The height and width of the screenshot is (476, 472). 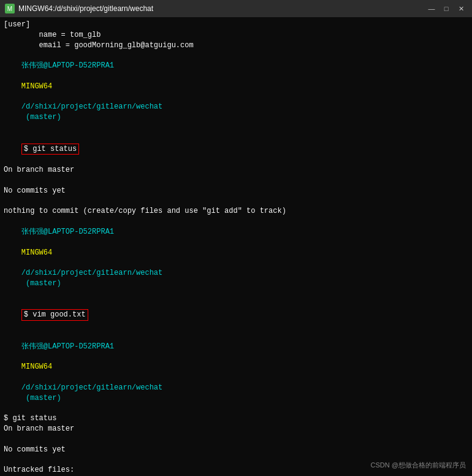 What do you see at coordinates (236, 149) in the screenshot?
I see `cmd-git-status-1: $ git status` at bounding box center [236, 149].